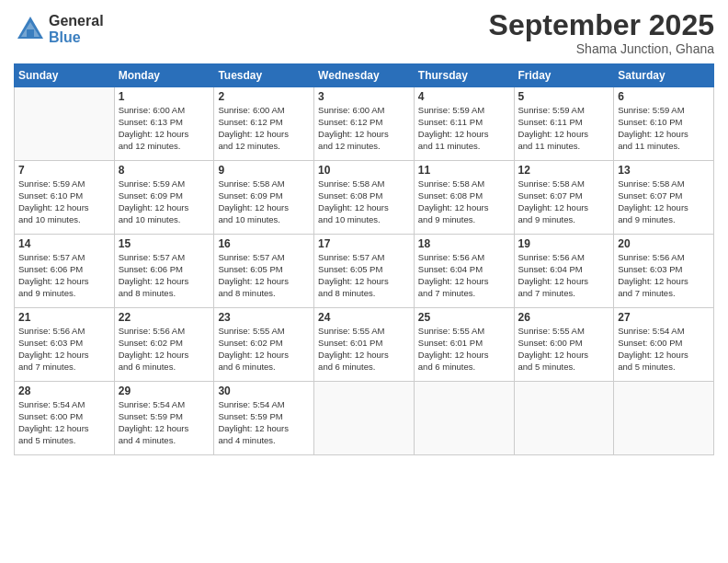 Image resolution: width=728 pixels, height=563 pixels. I want to click on day-number: 5, so click(564, 97).